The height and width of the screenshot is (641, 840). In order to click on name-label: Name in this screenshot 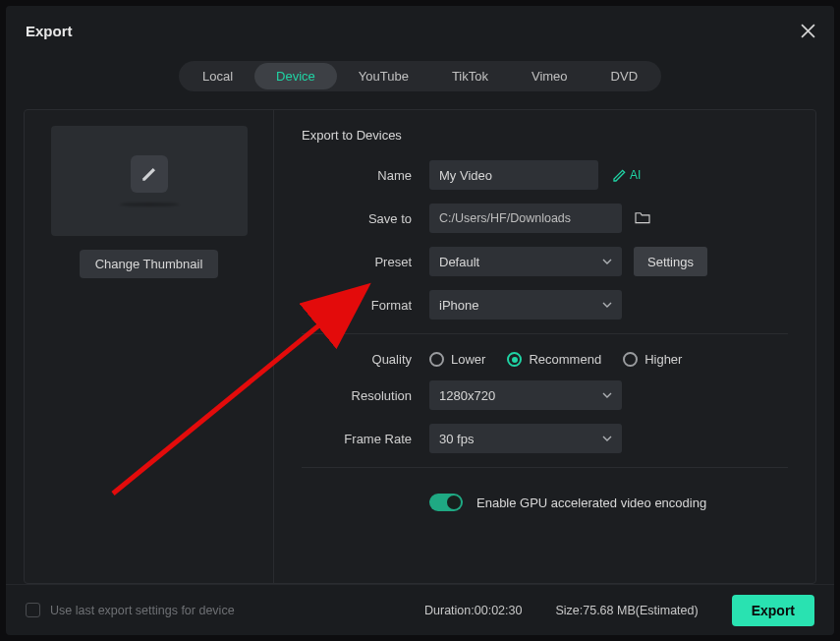, I will do `click(365, 175)`.